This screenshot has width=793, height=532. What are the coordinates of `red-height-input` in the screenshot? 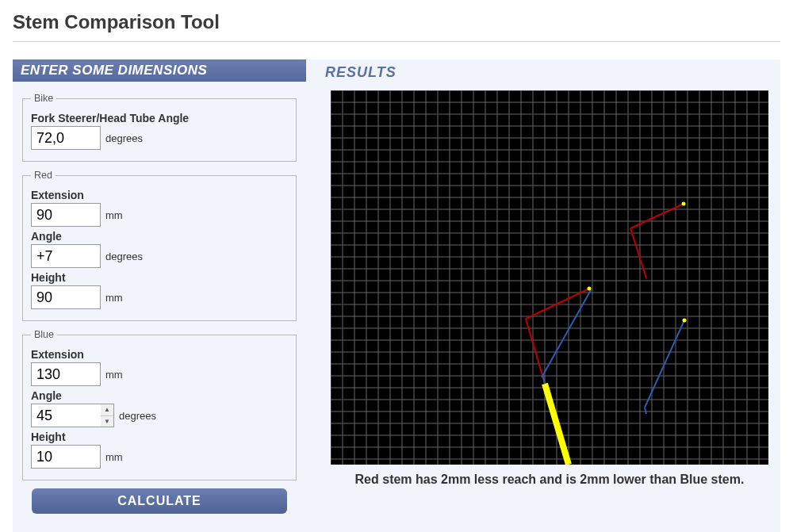 It's located at (66, 297).